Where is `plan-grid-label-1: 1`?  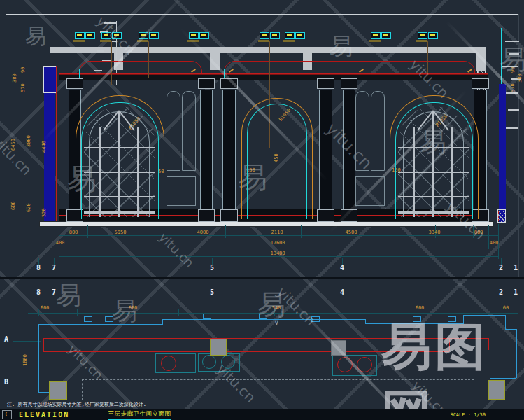
plan-grid-label-1: 1 is located at coordinates (516, 293).